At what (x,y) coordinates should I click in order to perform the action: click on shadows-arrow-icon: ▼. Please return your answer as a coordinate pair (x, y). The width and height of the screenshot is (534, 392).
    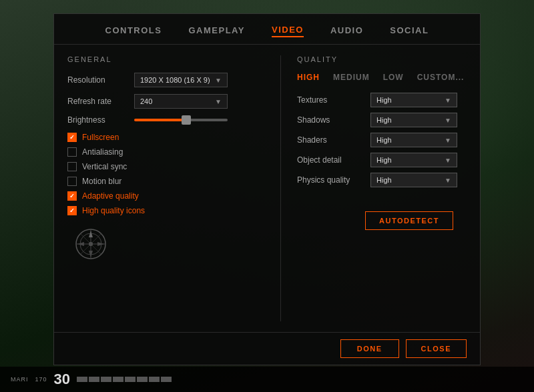
    Looking at the image, I should click on (448, 120).